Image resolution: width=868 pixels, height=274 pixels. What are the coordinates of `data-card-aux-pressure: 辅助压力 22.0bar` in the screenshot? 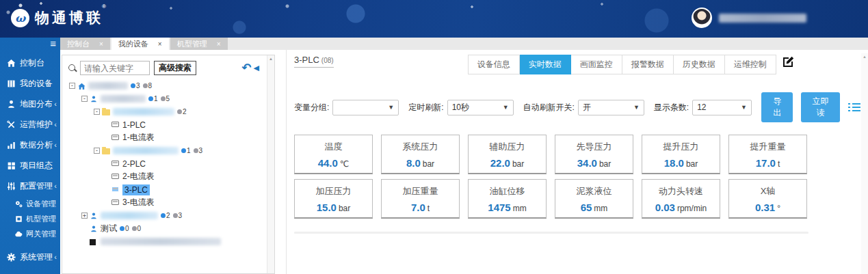 It's located at (508, 154).